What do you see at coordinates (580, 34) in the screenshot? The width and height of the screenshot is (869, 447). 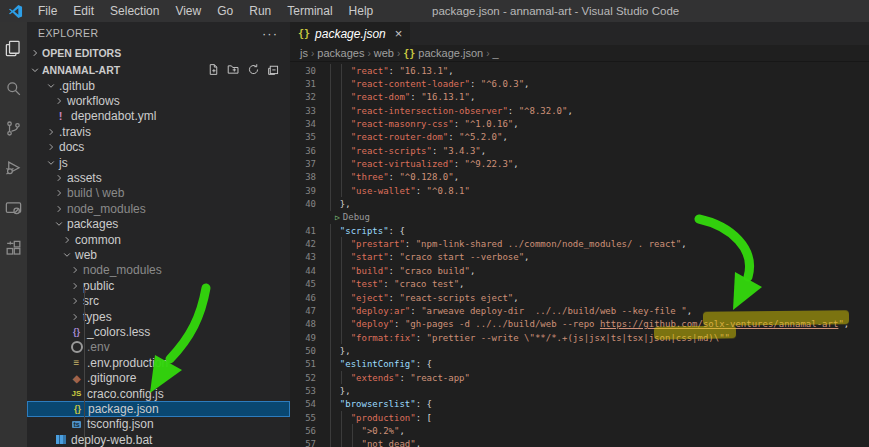 I see `tab-bar: {} package.json ×` at bounding box center [580, 34].